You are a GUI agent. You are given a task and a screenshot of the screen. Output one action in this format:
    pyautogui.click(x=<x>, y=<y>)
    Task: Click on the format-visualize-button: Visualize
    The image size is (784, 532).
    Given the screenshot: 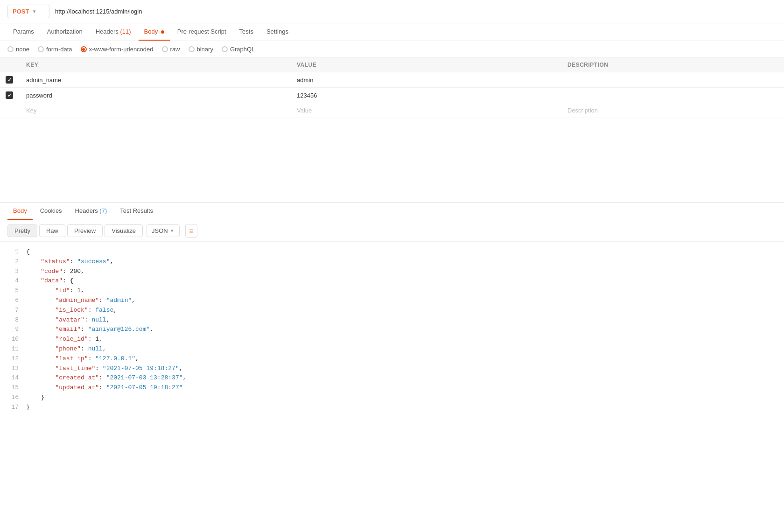 What is the action you would take?
    pyautogui.click(x=124, y=231)
    